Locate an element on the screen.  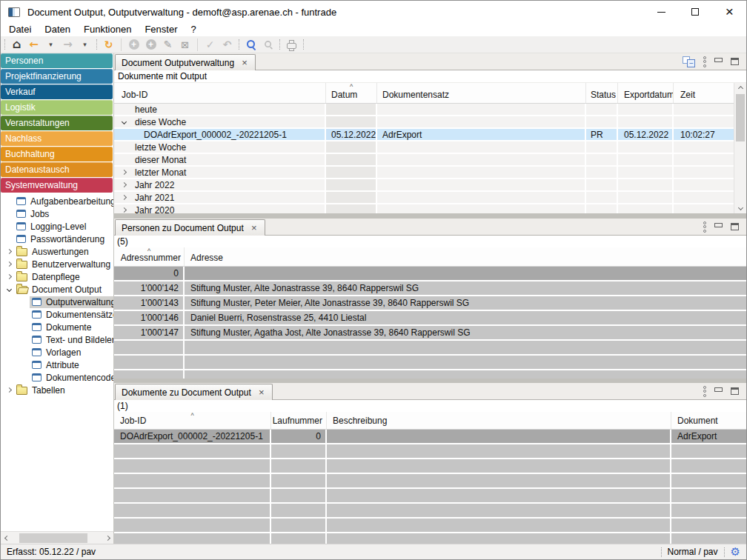
menu-datei: Datei is located at coordinates (20, 30).